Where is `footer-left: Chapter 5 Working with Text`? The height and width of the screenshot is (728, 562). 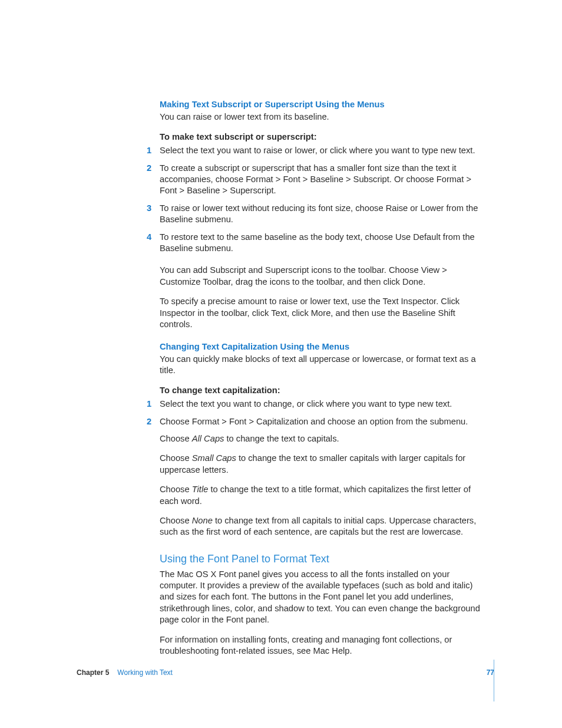 footer-left: Chapter 5 Working with Text is located at coordinates (125, 673).